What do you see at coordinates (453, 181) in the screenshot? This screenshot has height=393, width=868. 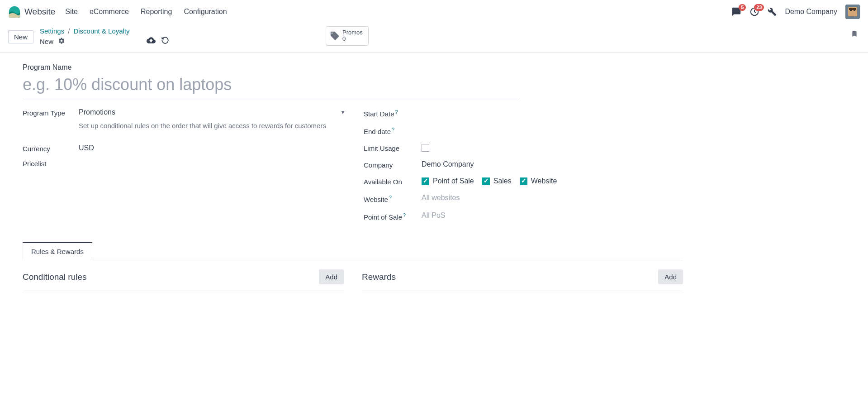 I see `pos-checkbox-label: Point of Sale` at bounding box center [453, 181].